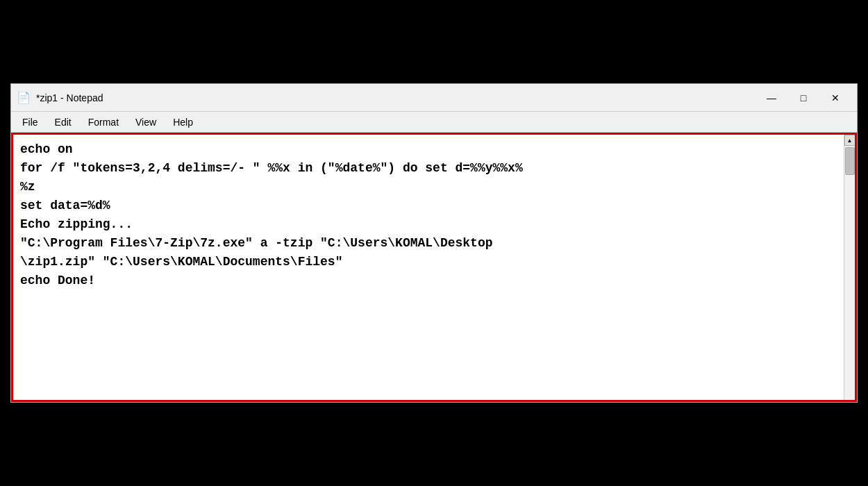 The height and width of the screenshot is (486, 868). What do you see at coordinates (24, 98) in the screenshot?
I see `app-icon: 📄` at bounding box center [24, 98].